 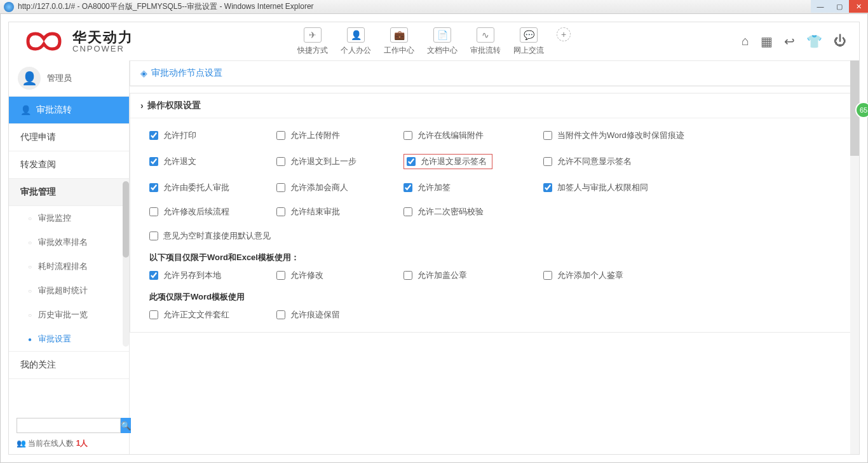 What do you see at coordinates (69, 365) in the screenshot?
I see `sidebar-myfollow: 我的关注` at bounding box center [69, 365].